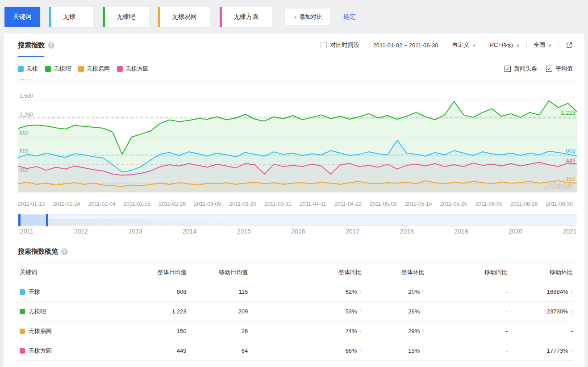 The image size is (588, 367). I want to click on legend-item-1: 无棣, so click(28, 69).